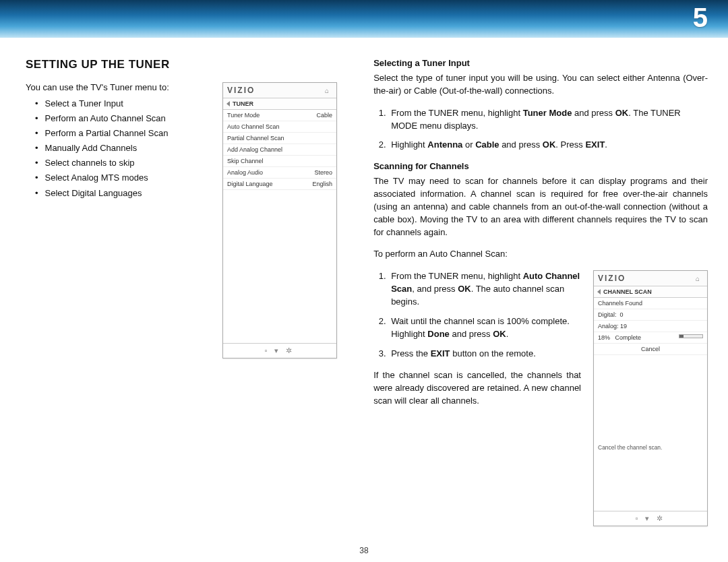  I want to click on list-item: Perform an Auto Channel Scan, so click(117, 119).